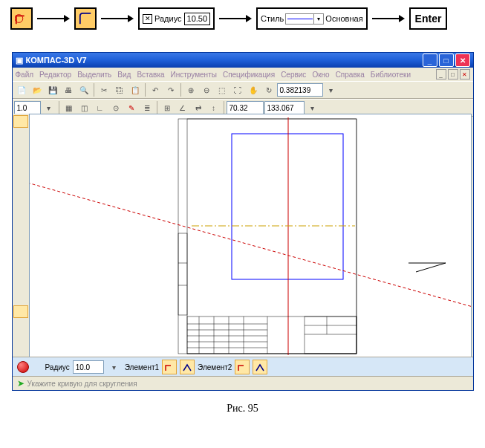 This screenshot has width=485, height=448. Describe the element at coordinates (120, 90) in the screenshot. I see `copy-button: ⿻` at that location.